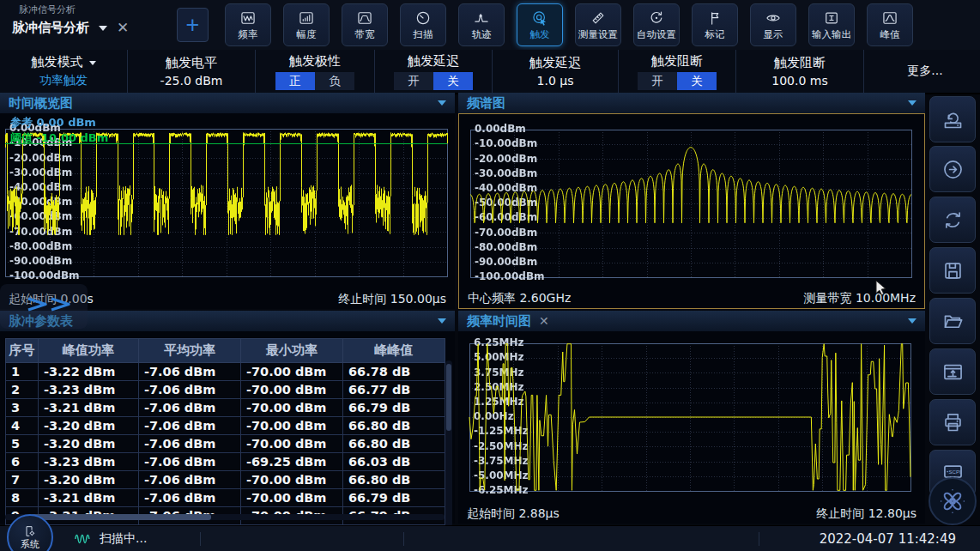 The height and width of the screenshot is (551, 980). What do you see at coordinates (306, 25) in the screenshot?
I see `toolbar-button-amplitude: 幅度` at bounding box center [306, 25].